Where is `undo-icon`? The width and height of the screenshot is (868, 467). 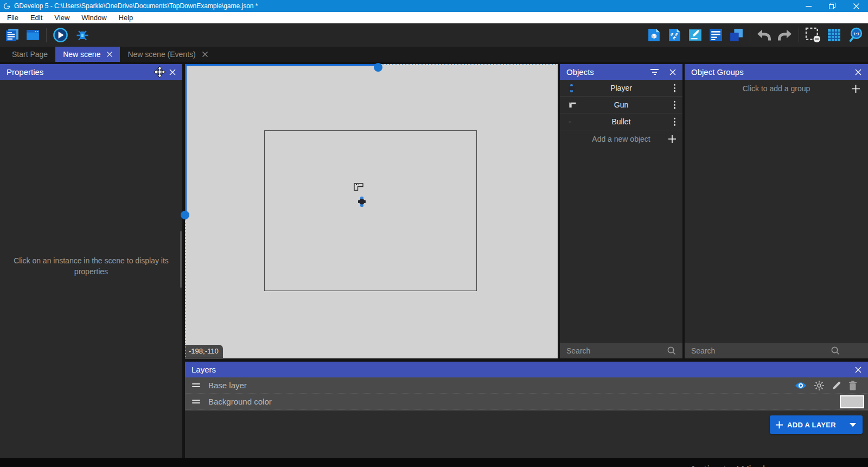 undo-icon is located at coordinates (764, 35).